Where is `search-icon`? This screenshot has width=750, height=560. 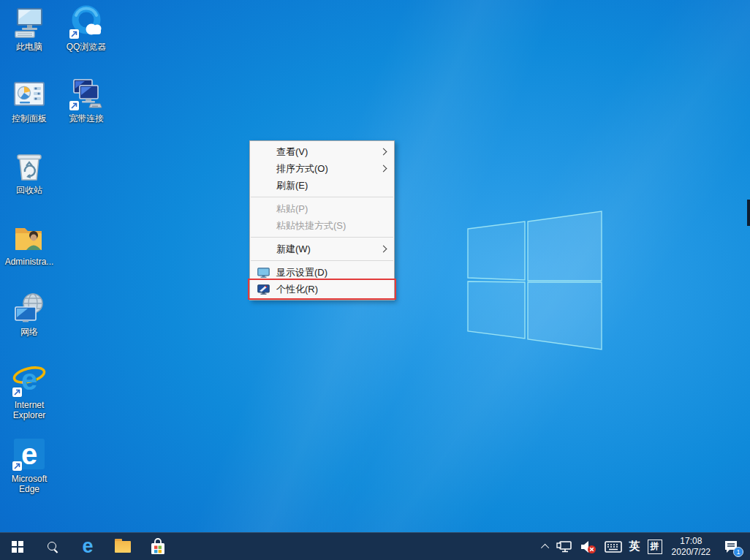 search-icon is located at coordinates (53, 547).